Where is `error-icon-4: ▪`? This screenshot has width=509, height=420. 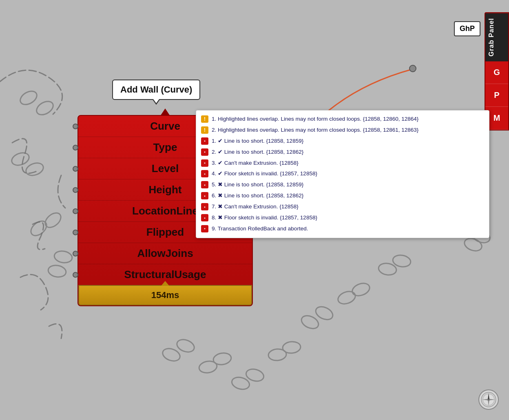 error-icon-4: ▪ is located at coordinates (205, 152).